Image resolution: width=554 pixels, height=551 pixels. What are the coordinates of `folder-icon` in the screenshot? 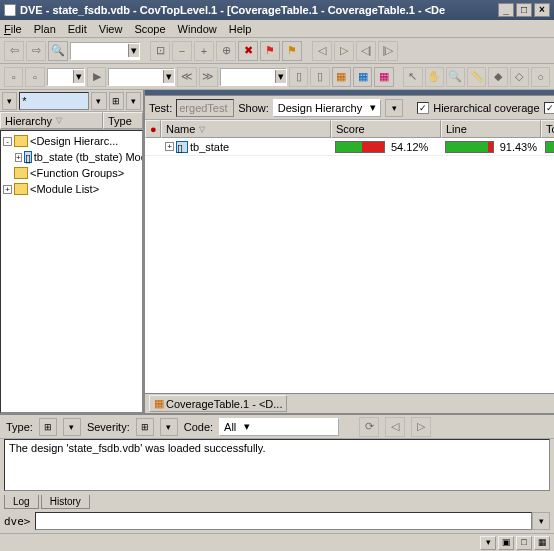 It's located at (21, 189).